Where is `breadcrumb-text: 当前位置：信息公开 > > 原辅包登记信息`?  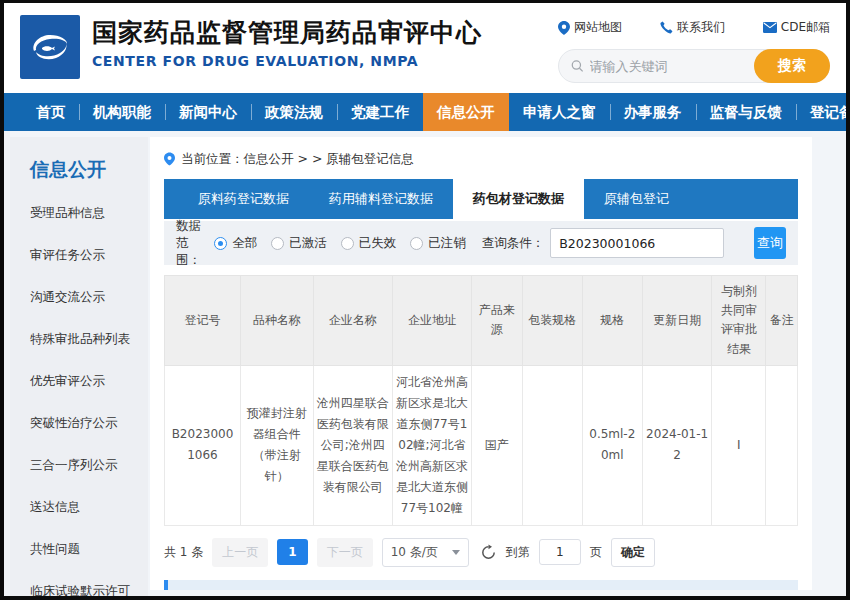 breadcrumb-text: 当前位置：信息公开 > > 原辅包登记信息 is located at coordinates (298, 160).